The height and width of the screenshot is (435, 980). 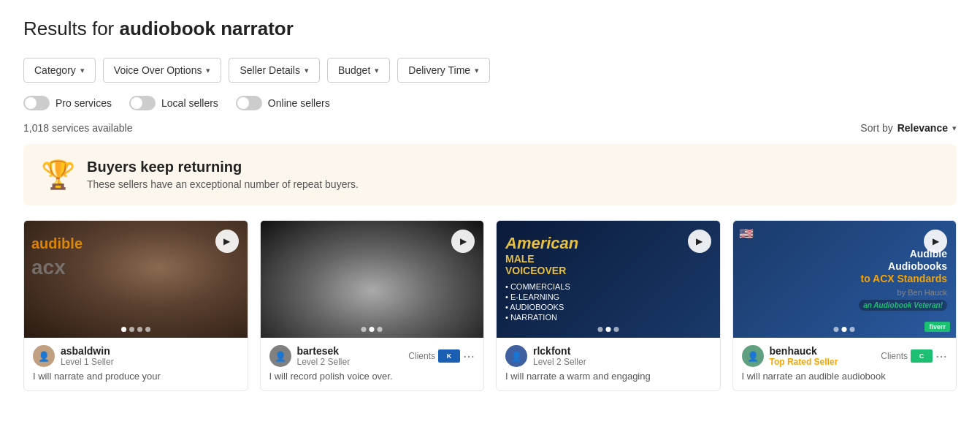 What do you see at coordinates (608, 377) in the screenshot?
I see `card-description: I will narrate a warm and engaging` at bounding box center [608, 377].